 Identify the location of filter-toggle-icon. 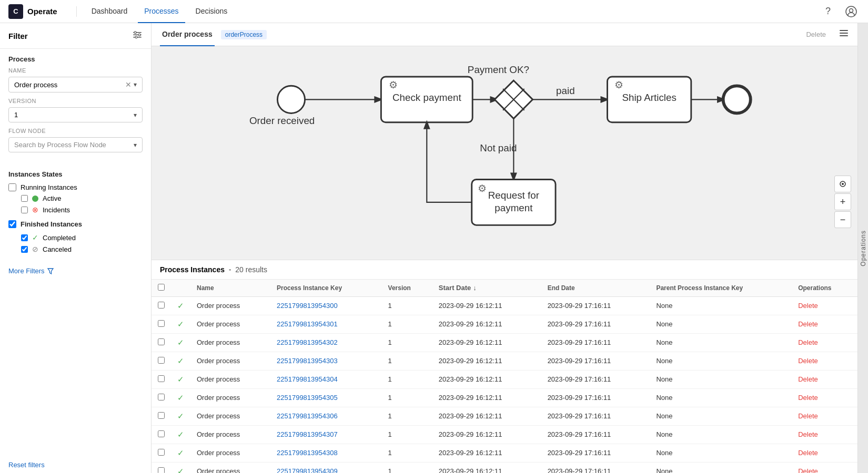
(137, 36).